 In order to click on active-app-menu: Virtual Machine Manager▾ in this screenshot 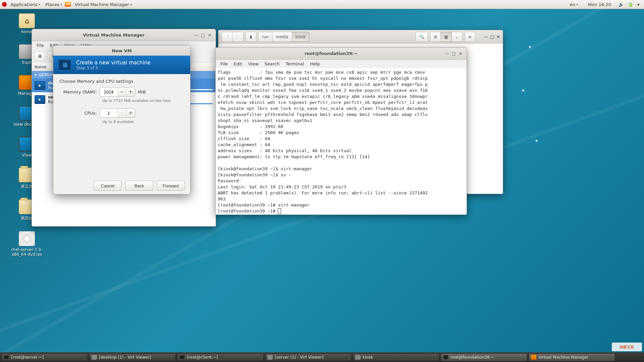, I will do `click(103, 5)`.